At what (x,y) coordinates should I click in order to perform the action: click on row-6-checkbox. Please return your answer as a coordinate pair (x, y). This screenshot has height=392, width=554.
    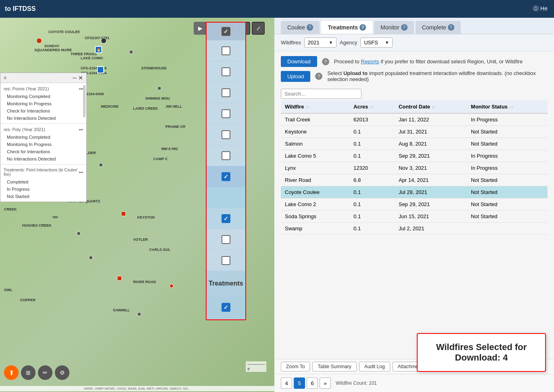
    Looking at the image, I should click on (226, 177).